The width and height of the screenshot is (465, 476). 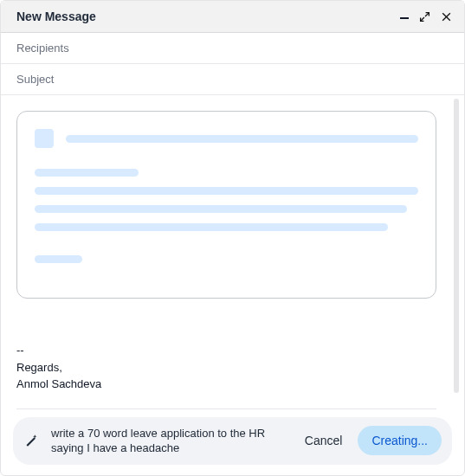 What do you see at coordinates (400, 441) in the screenshot?
I see `creating-button: Creating...` at bounding box center [400, 441].